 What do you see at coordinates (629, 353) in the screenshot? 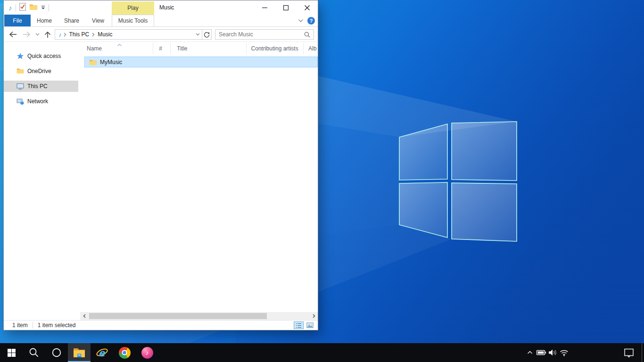
I see `action-center-icon` at bounding box center [629, 353].